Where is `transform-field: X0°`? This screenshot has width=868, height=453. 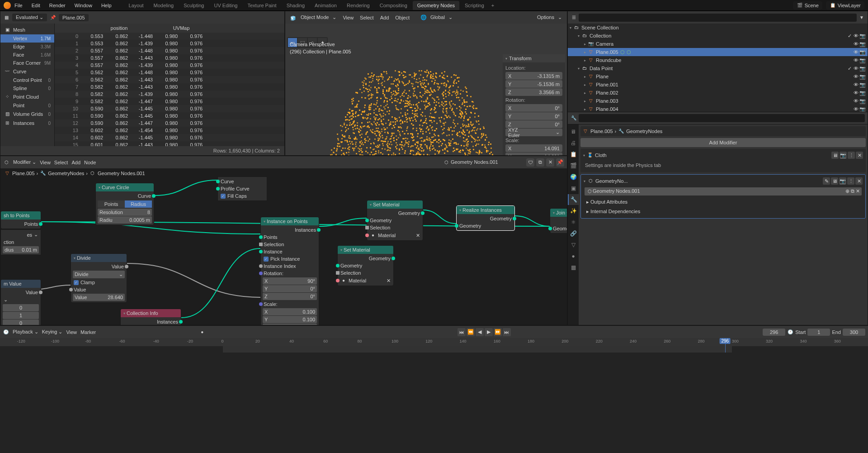
transform-field: X0° is located at coordinates (534, 108).